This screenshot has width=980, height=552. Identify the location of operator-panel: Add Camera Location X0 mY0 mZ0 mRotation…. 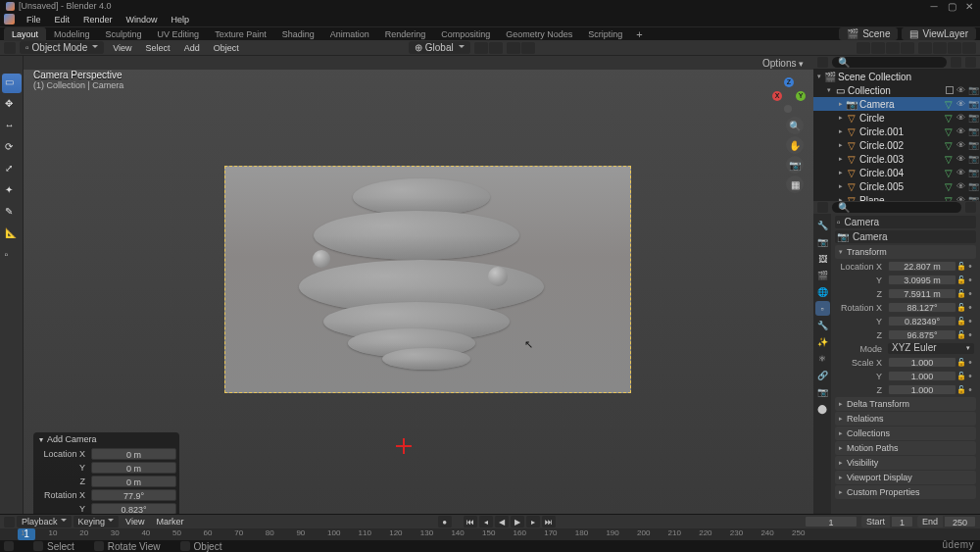
(106, 473).